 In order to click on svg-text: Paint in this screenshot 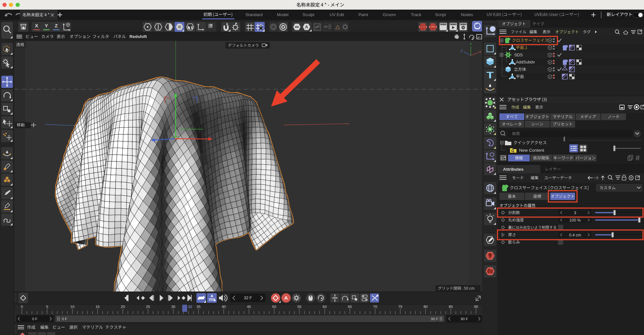, I will do `click(363, 15)`.